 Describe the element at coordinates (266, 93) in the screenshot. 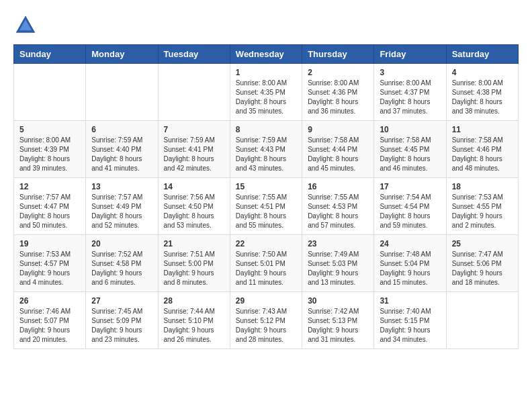

I see `calendar-cell: 1Sunrise: 8:00 AM Sunset: 4:35 PM Daylig…` at that location.